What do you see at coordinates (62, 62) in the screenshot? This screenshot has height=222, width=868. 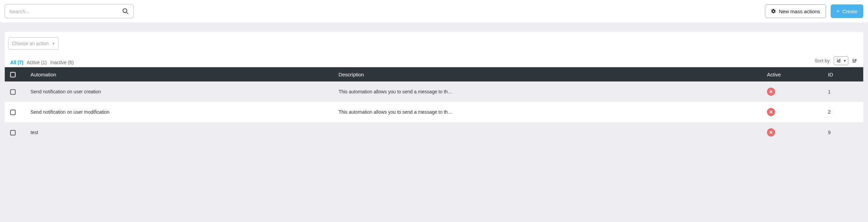 I see `filter-tab-inactive: Inactive (6)` at bounding box center [62, 62].